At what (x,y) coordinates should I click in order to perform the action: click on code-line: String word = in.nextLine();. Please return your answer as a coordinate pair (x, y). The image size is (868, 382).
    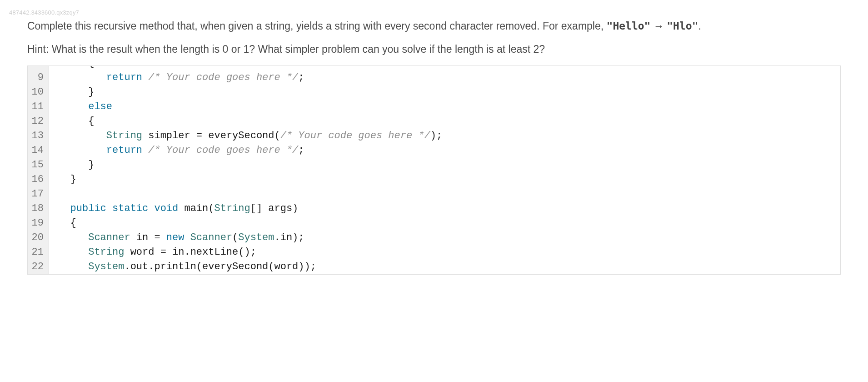
    Looking at the image, I should click on (446, 252).